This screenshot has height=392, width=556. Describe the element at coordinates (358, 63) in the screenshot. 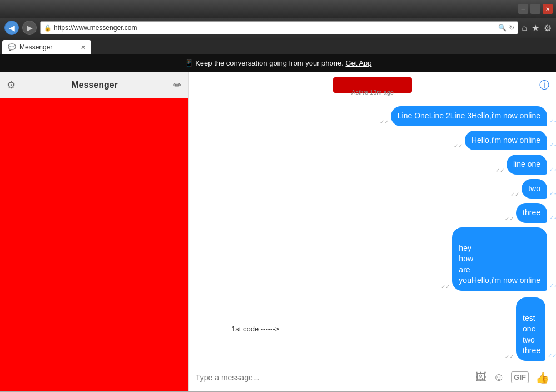

I see `get-app-link: Get App` at that location.